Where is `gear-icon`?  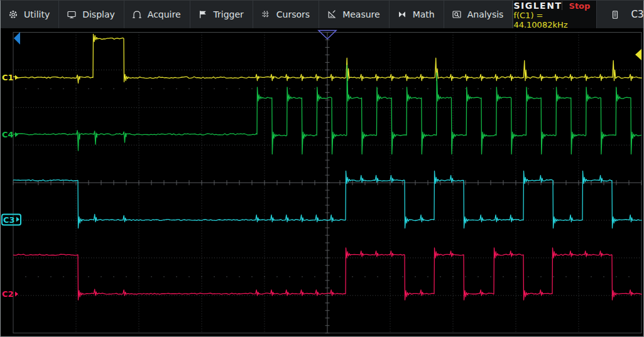 gear-icon is located at coordinates (13, 14).